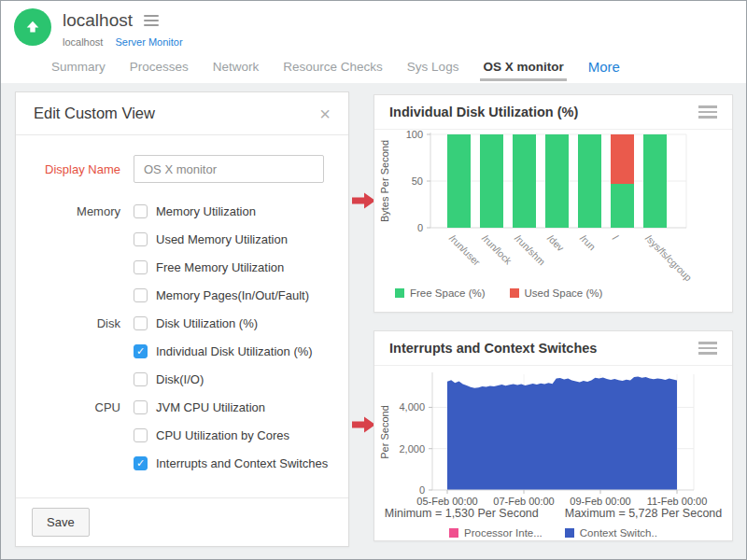 The width and height of the screenshot is (747, 560). What do you see at coordinates (493, 348) in the screenshot?
I see `chart-title-interrupts: Interrupts and Context Switches` at bounding box center [493, 348].